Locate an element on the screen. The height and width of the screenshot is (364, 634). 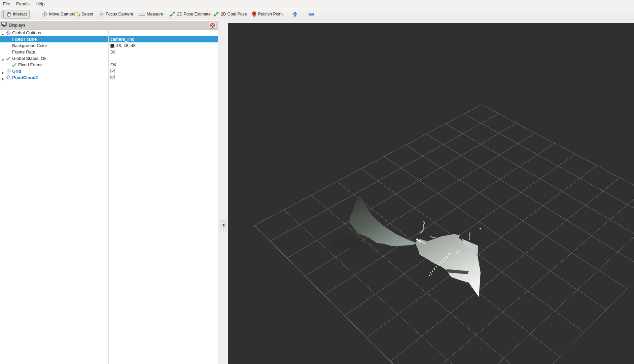
tool-publish-point: Publish Point is located at coordinates (267, 14).